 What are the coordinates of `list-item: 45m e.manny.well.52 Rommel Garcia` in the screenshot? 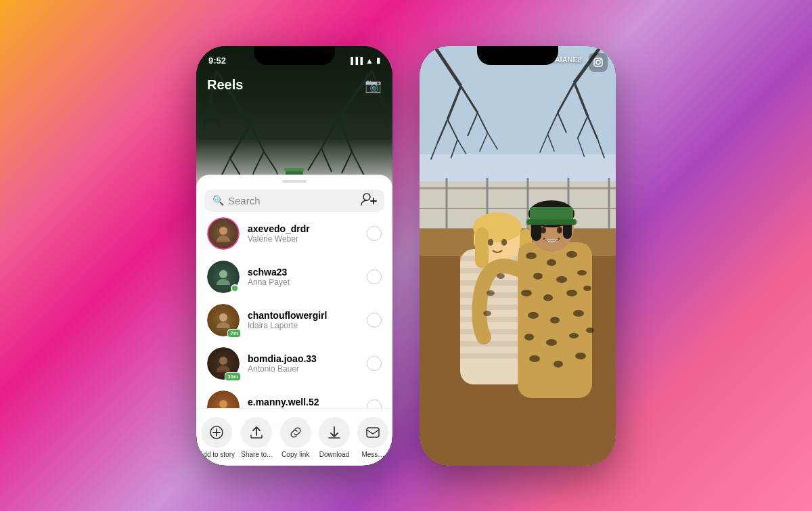 It's located at (294, 397).